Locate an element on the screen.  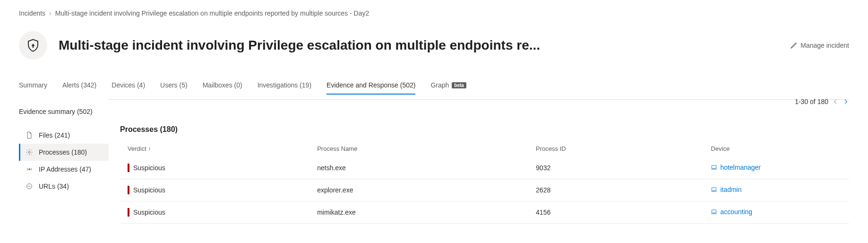
device-link: hotelmanager is located at coordinates (736, 167).